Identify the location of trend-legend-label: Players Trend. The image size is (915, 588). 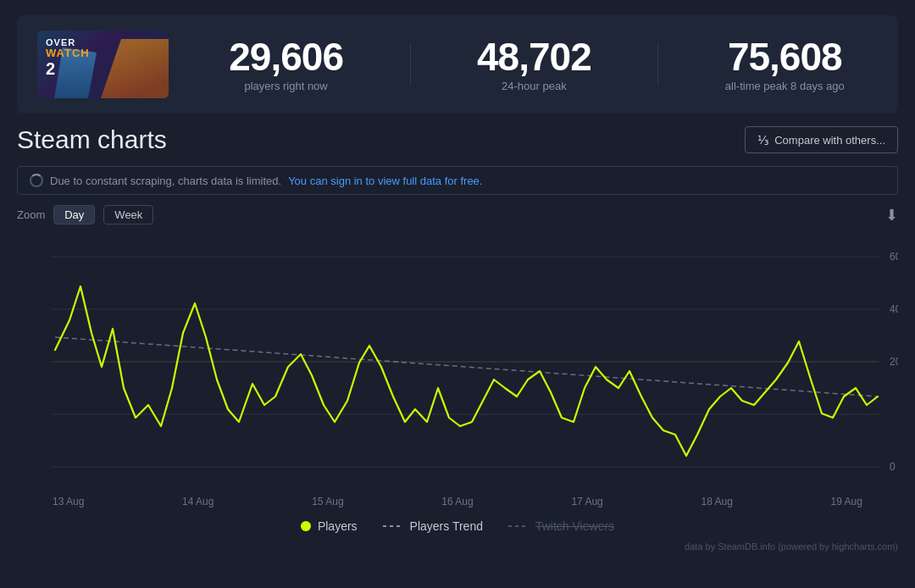
(446, 526).